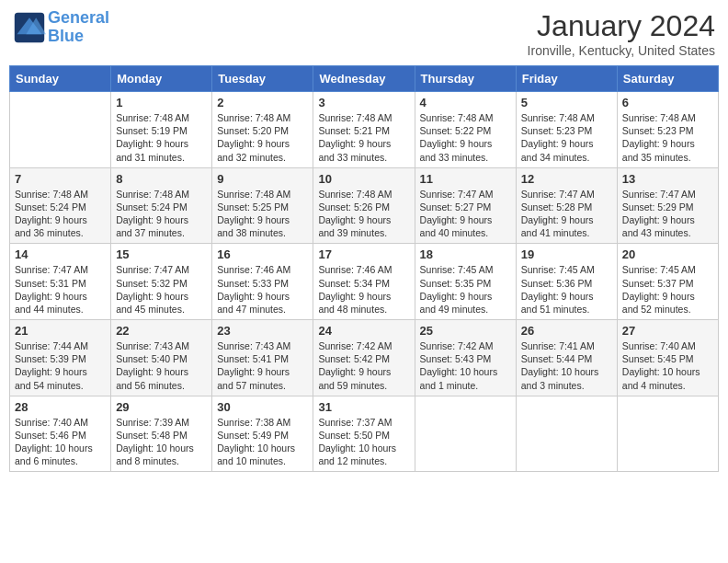  Describe the element at coordinates (29, 28) in the screenshot. I see `logo-icon` at that location.